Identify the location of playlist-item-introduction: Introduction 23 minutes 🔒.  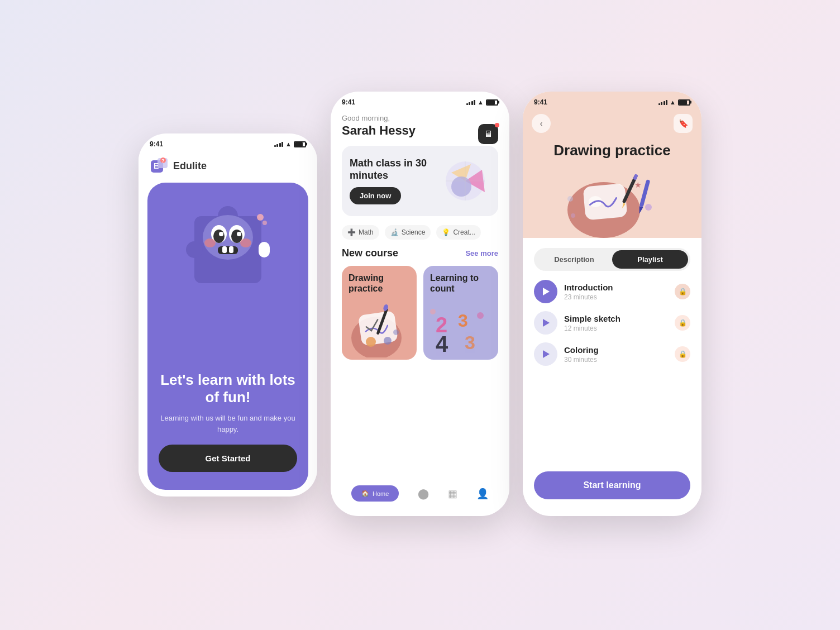
(612, 292).